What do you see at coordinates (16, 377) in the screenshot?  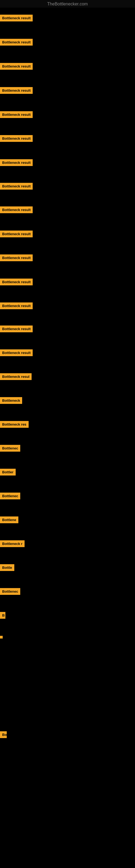 I see `bottleneck-label: Bottleneck resul` at bounding box center [16, 377].